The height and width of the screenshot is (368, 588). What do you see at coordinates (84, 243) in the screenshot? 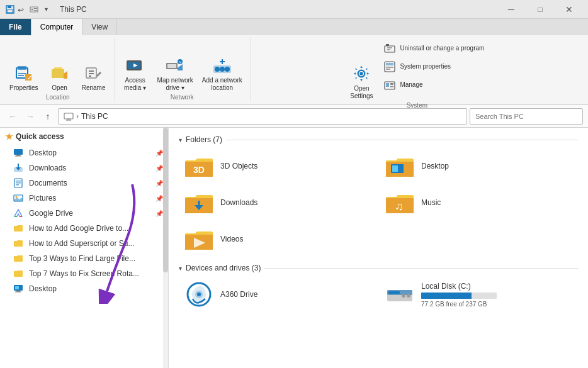
I see `sidebar-item-howto-superscript: How to Add Superscript or Su...` at bounding box center [84, 243].